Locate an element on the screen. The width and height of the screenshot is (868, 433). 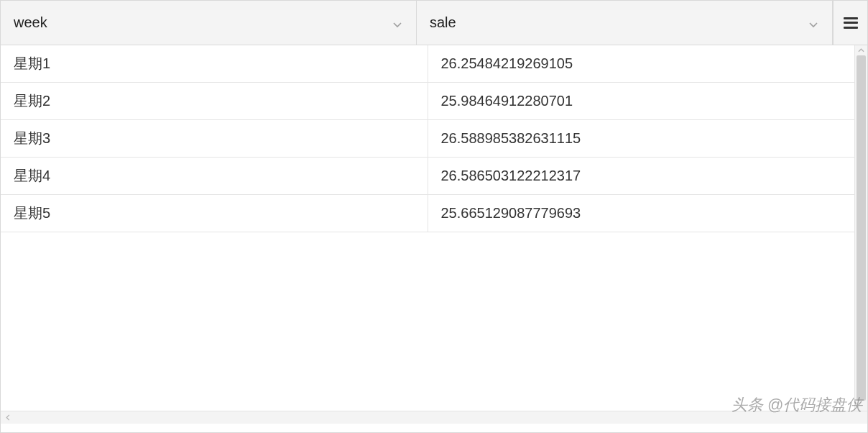
hamburger-icon is located at coordinates (851, 23).